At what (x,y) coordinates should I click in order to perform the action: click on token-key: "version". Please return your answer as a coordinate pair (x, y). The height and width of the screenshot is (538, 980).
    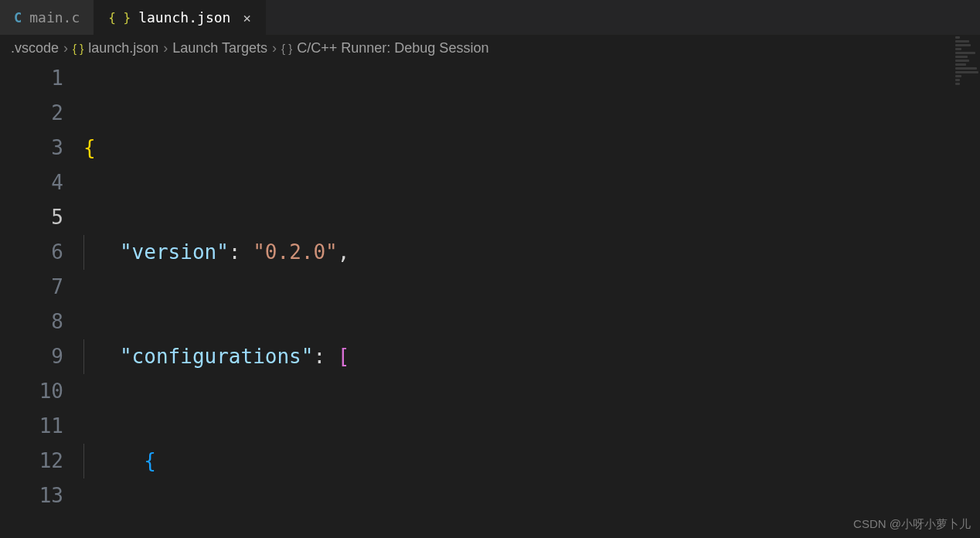
    Looking at the image, I should click on (175, 252).